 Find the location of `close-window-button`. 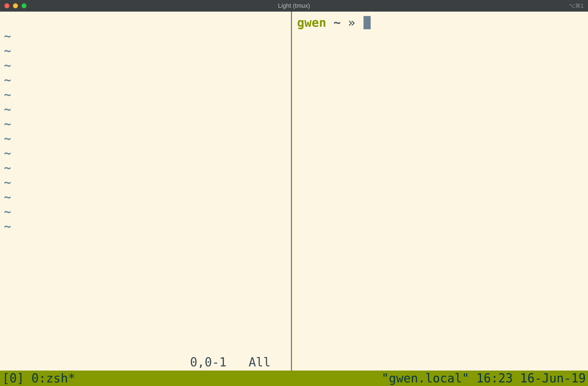

close-window-button is located at coordinates (7, 6).